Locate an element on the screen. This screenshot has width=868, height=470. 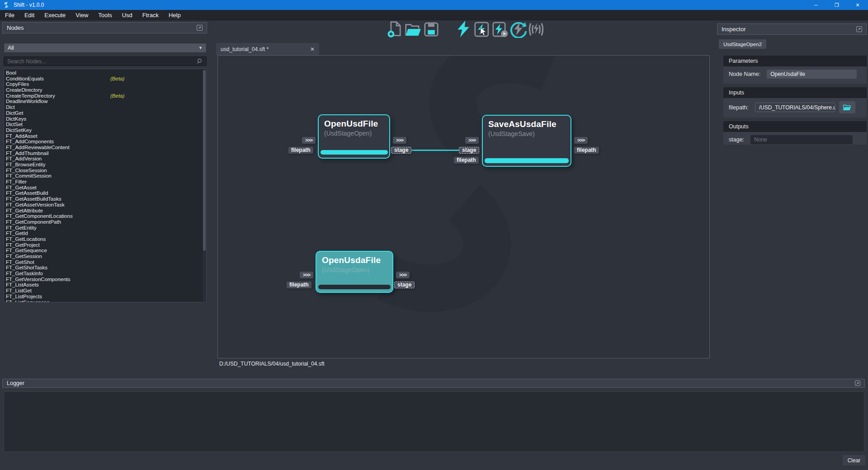
inspector-popup-icon: ↗ is located at coordinates (859, 29).